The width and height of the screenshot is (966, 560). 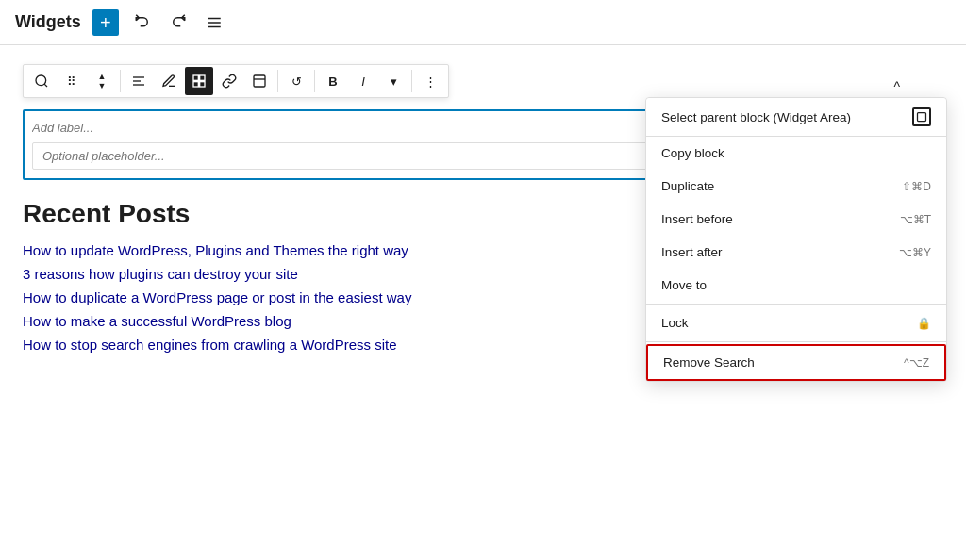 I want to click on top-bar: Widgets +, so click(x=483, y=23).